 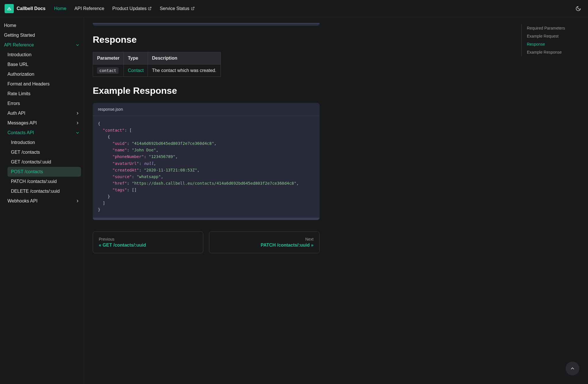 I want to click on sidebar: Home Getting Started API Reference Intro…, so click(x=42, y=201).